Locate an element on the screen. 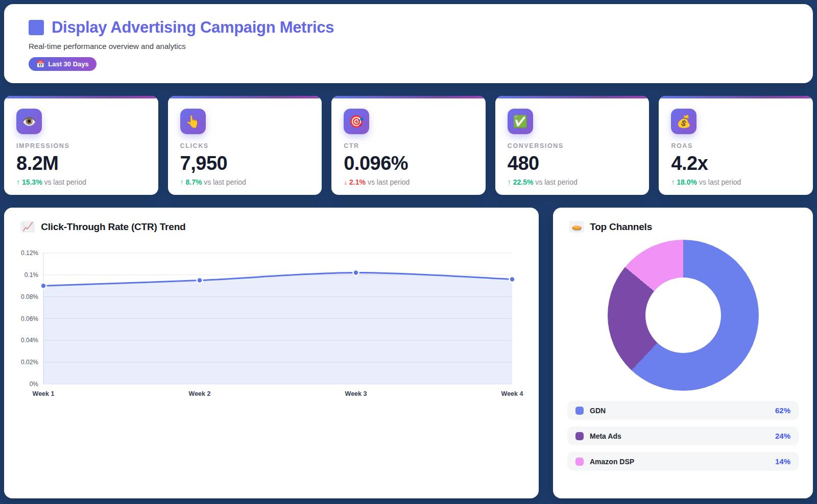 This screenshot has height=504, width=817. kpi-delta: ↑ 8.7% vs last period is located at coordinates (245, 182).